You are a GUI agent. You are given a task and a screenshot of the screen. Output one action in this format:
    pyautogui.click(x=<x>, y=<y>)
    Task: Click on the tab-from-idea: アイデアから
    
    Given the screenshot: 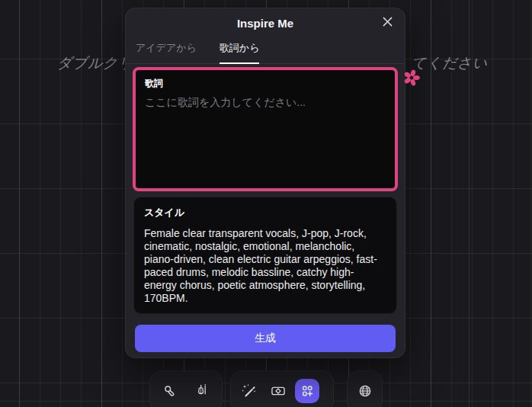 What is the action you would take?
    pyautogui.click(x=166, y=53)
    